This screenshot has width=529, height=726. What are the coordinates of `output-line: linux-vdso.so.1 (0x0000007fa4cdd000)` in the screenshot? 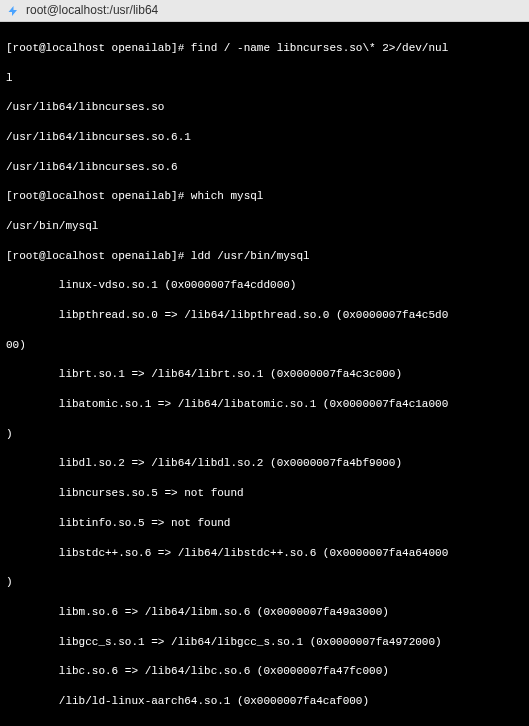 It's located at (264, 286).